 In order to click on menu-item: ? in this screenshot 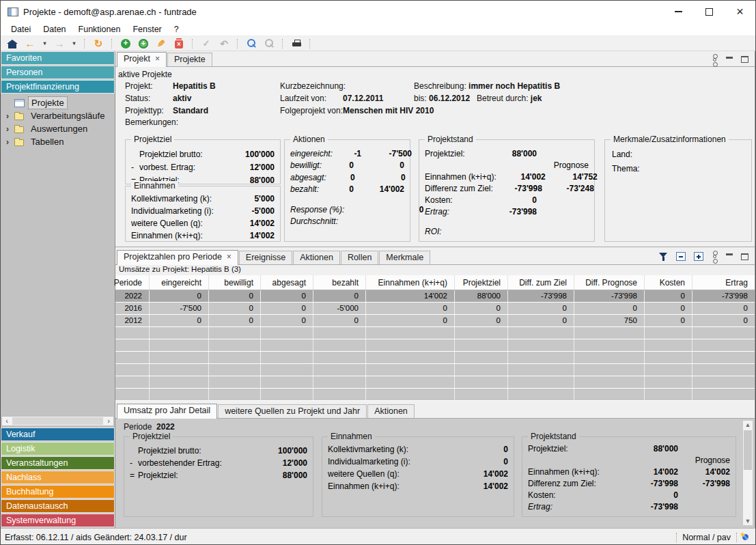, I will do `click(176, 29)`.